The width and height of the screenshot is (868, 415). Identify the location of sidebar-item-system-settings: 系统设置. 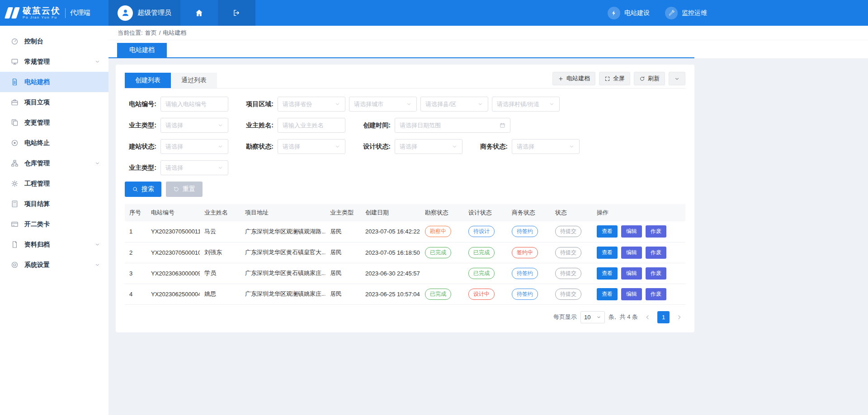
(54, 265).